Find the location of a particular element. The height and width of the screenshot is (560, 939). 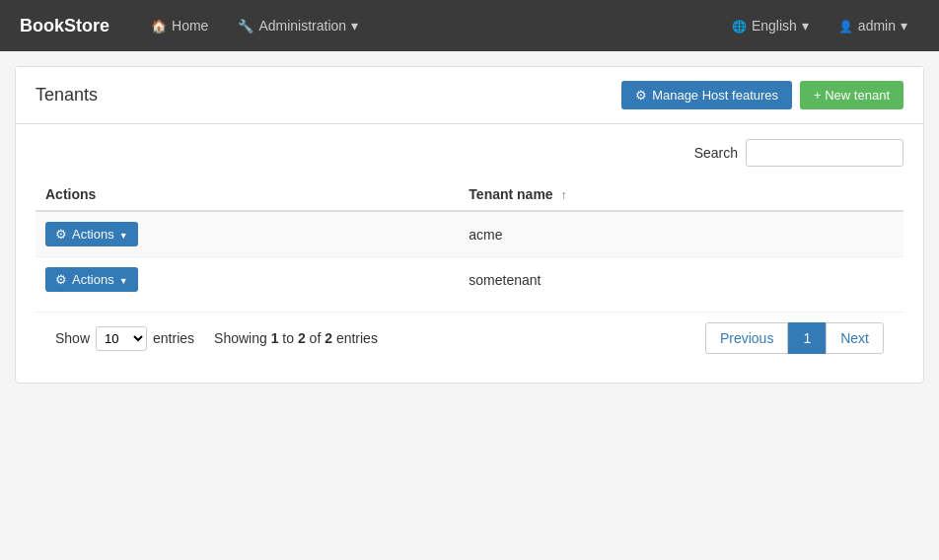

manage-host-button: ⚙ Manage Host features is located at coordinates (706, 95).